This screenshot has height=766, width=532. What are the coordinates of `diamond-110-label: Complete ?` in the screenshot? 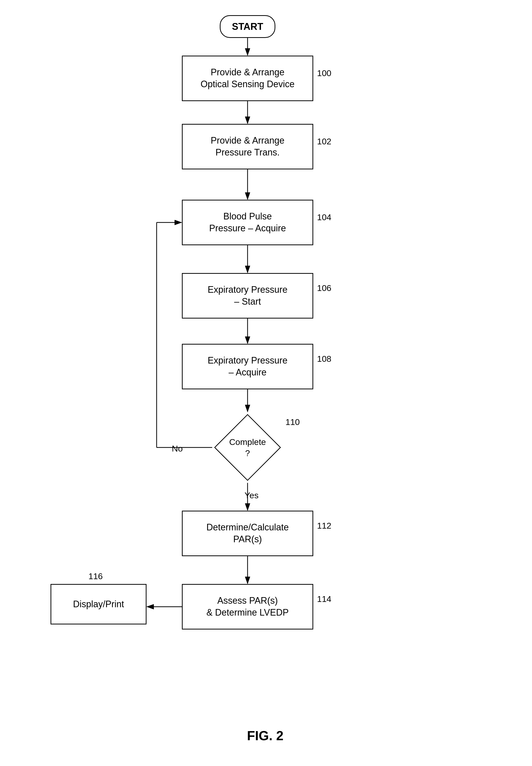 It's located at (247, 448).